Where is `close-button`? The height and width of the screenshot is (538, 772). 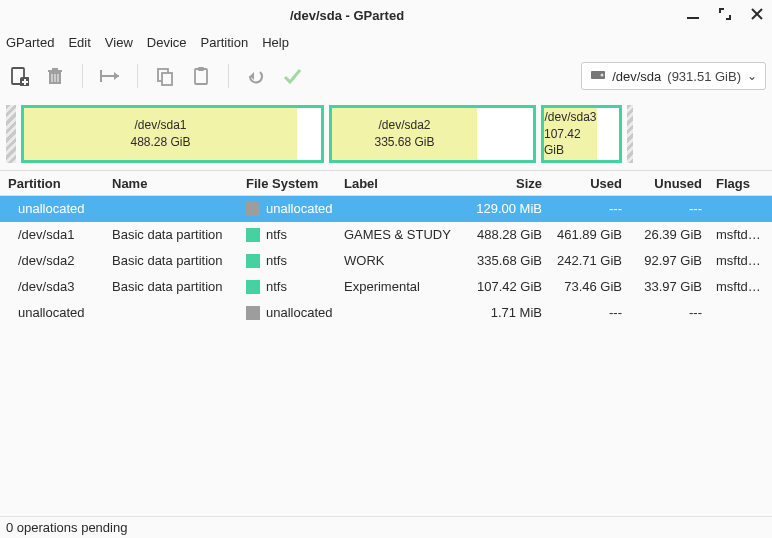
close-button is located at coordinates (757, 15).